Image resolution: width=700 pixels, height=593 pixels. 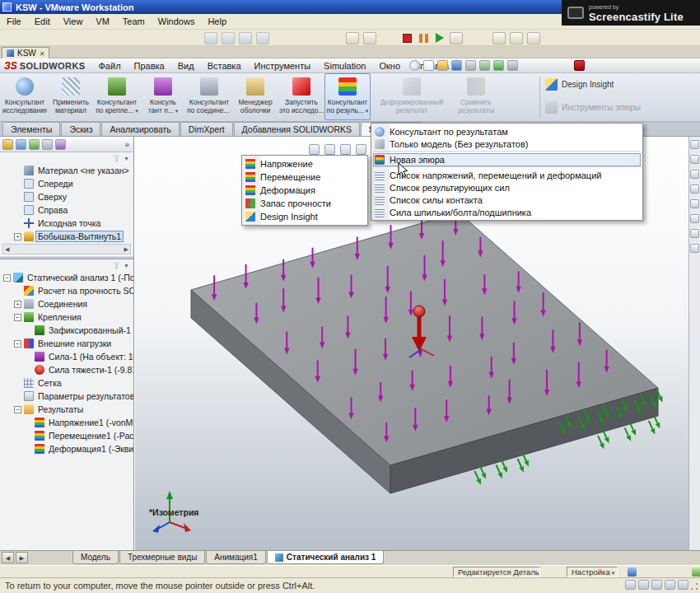 I want to click on console-view-icon, so click(x=534, y=38).